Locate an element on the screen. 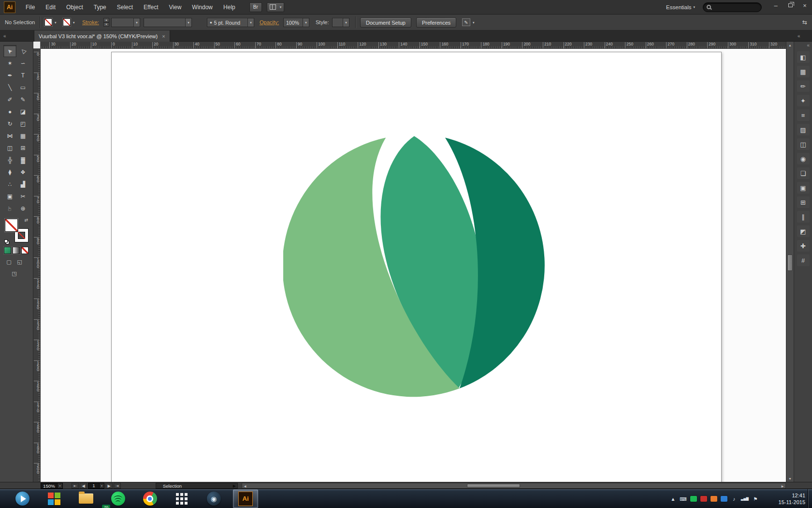 The width and height of the screenshot is (812, 508). horizontal-scrollbar: ◀ ▶ is located at coordinates (514, 486).